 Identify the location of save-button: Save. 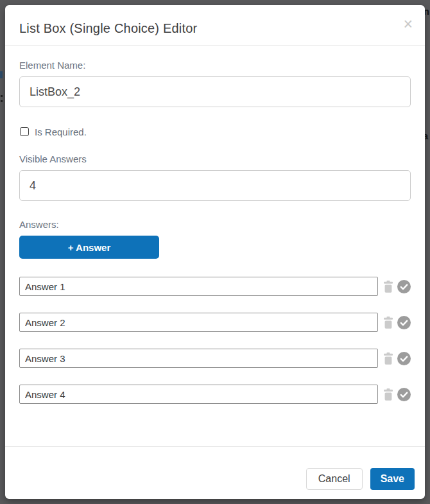
(393, 479).